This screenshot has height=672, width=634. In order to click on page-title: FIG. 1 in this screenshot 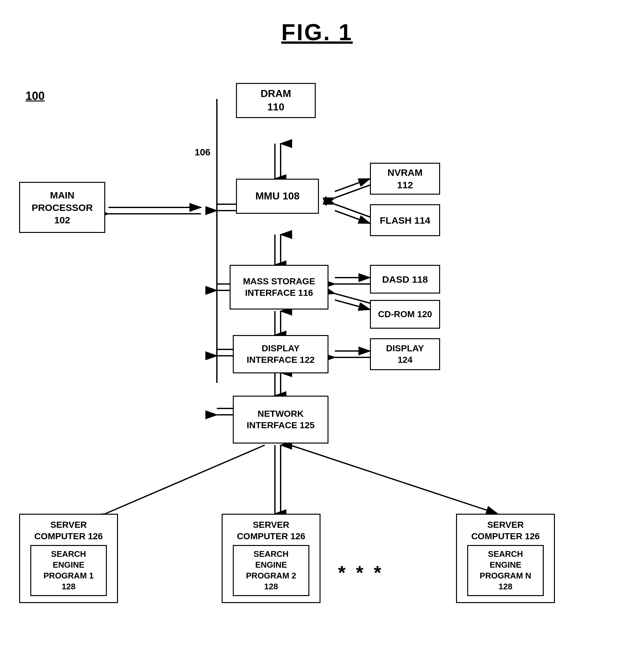, I will do `click(317, 23)`.